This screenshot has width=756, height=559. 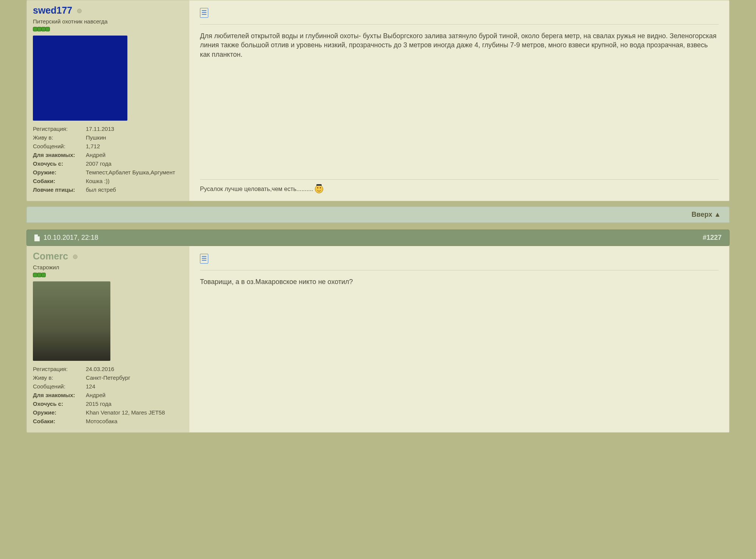 I want to click on profile-weapon: Оружие:Khan Venator 12, Mares JET58, so click(x=108, y=412).